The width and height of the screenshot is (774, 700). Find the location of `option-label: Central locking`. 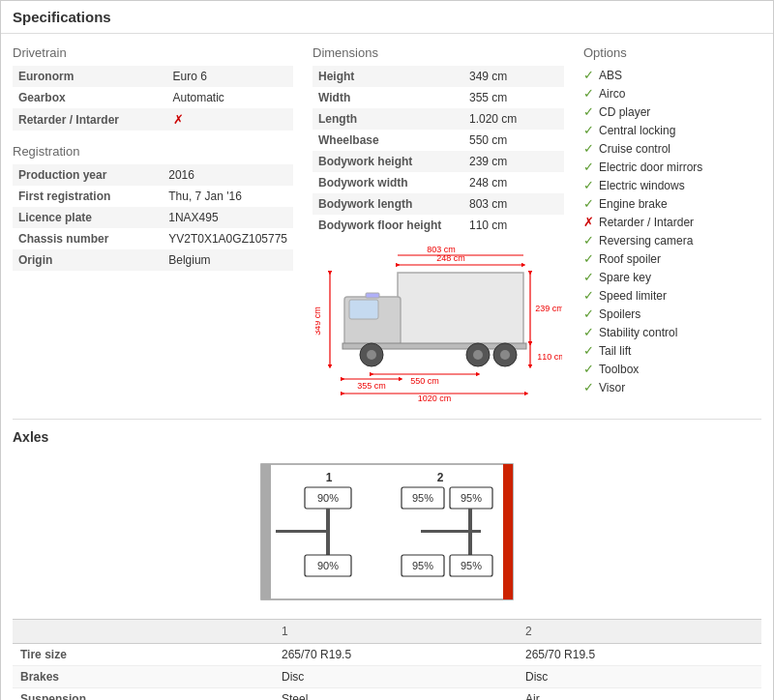

option-label: Central locking is located at coordinates (637, 131).